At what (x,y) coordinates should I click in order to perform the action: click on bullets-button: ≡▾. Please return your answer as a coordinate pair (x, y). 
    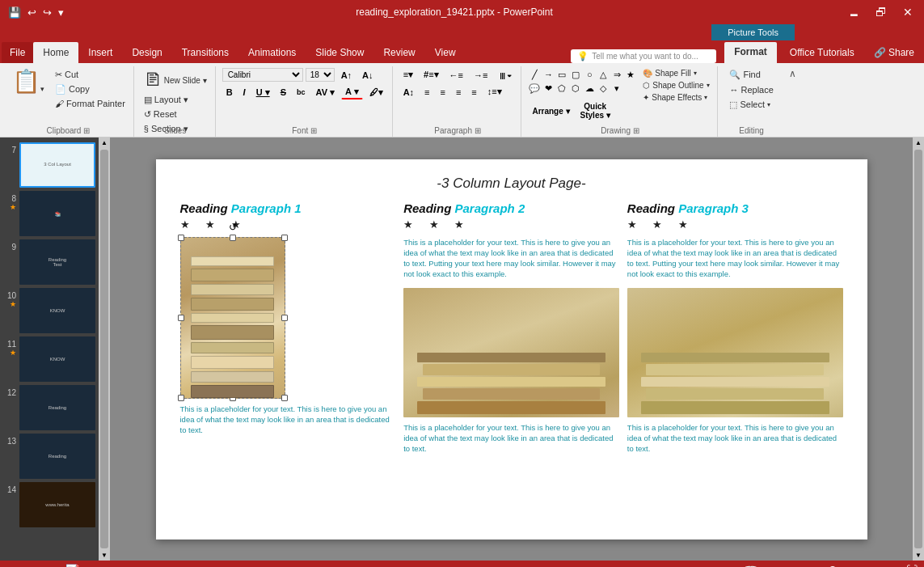
    Looking at the image, I should click on (408, 74).